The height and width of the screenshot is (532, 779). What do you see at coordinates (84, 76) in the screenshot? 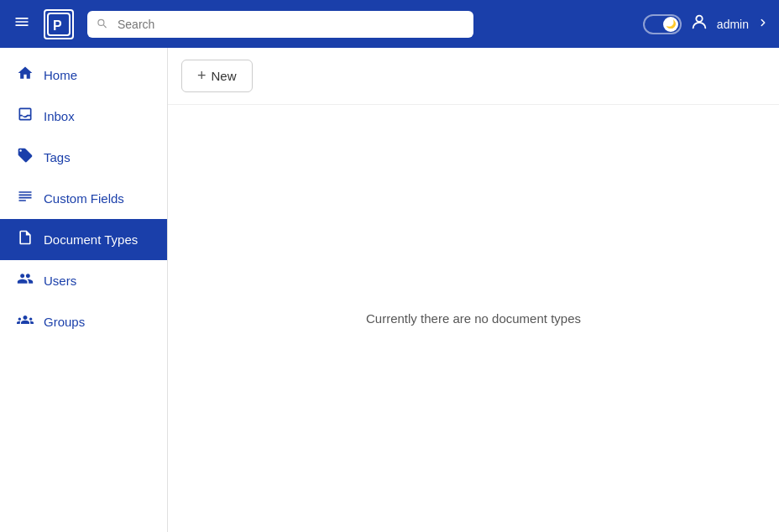
I see `sidebar-item-home: Home` at bounding box center [84, 76].